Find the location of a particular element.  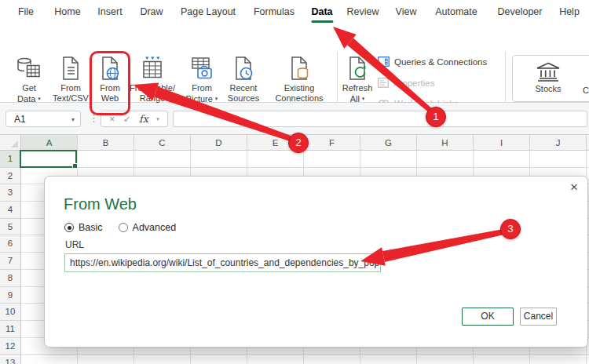

cell-A13 is located at coordinates (49, 359).